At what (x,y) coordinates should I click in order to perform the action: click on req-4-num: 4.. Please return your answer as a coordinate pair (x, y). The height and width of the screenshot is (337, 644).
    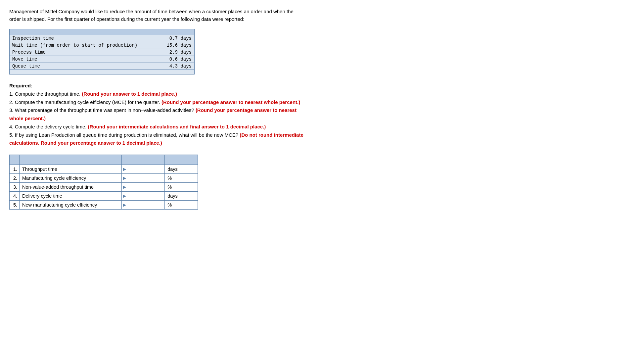
    Looking at the image, I should click on (12, 126).